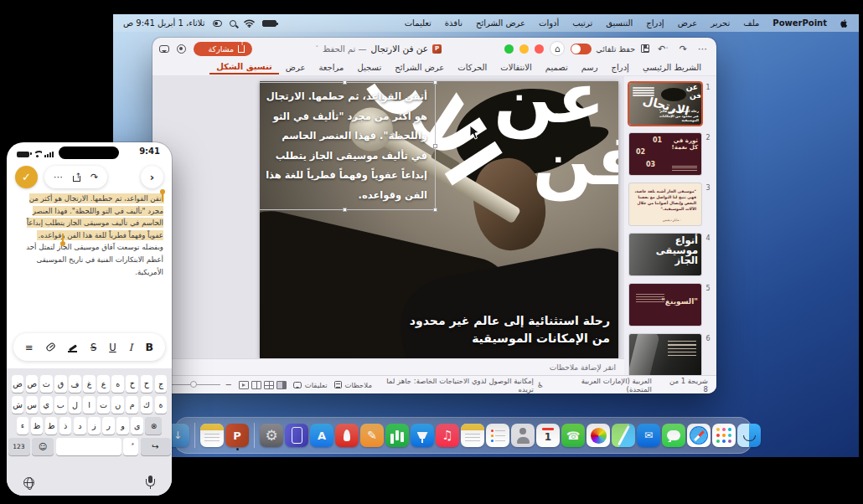 Image resolution: width=863 pixels, height=504 pixels. Describe the element at coordinates (516, 67) in the screenshot. I see `ribbon-tab: الانتقالات` at that location.